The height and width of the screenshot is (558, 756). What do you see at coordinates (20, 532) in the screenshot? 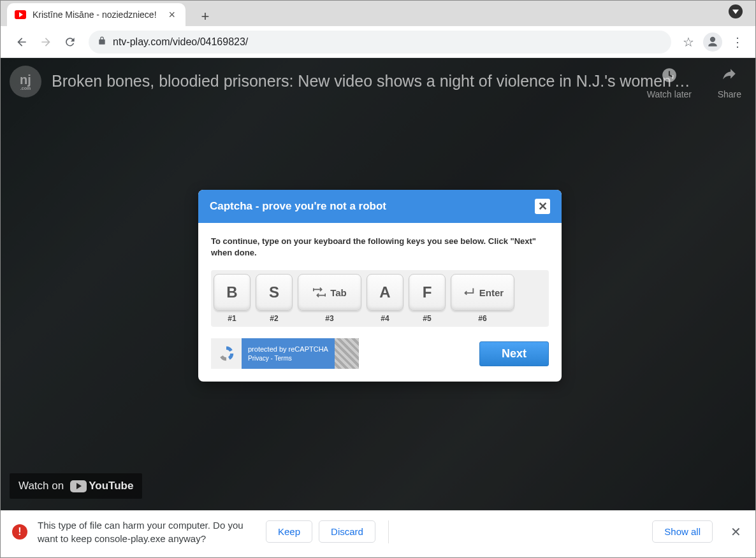
I see `warning-icon: !` at bounding box center [20, 532].